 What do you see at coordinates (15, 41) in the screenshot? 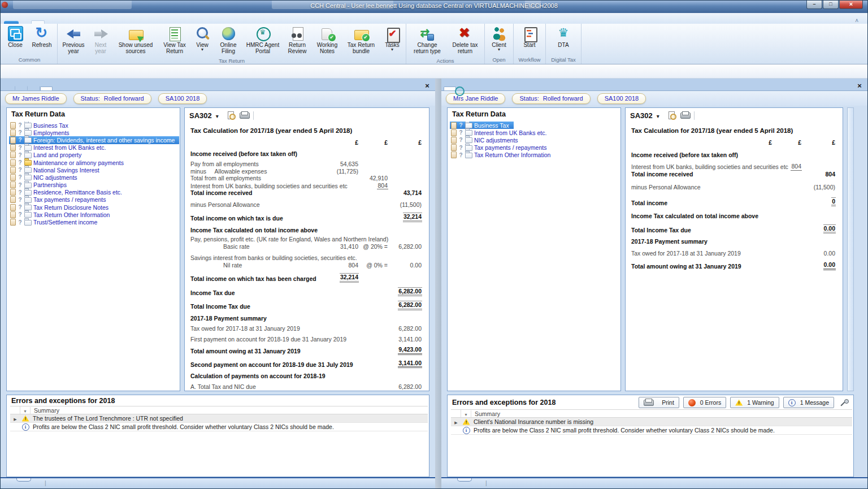
I see `ribbon-button: Close` at bounding box center [15, 41].